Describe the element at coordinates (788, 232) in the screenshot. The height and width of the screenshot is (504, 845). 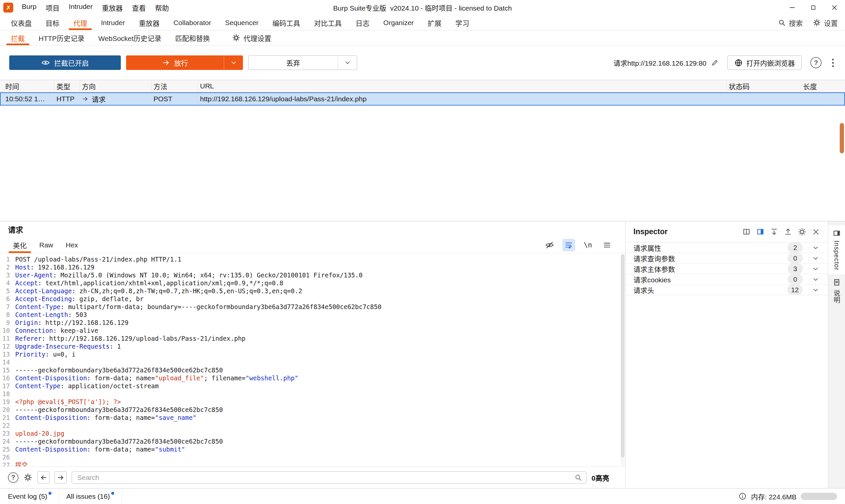
I see `collapse-all-button` at that location.